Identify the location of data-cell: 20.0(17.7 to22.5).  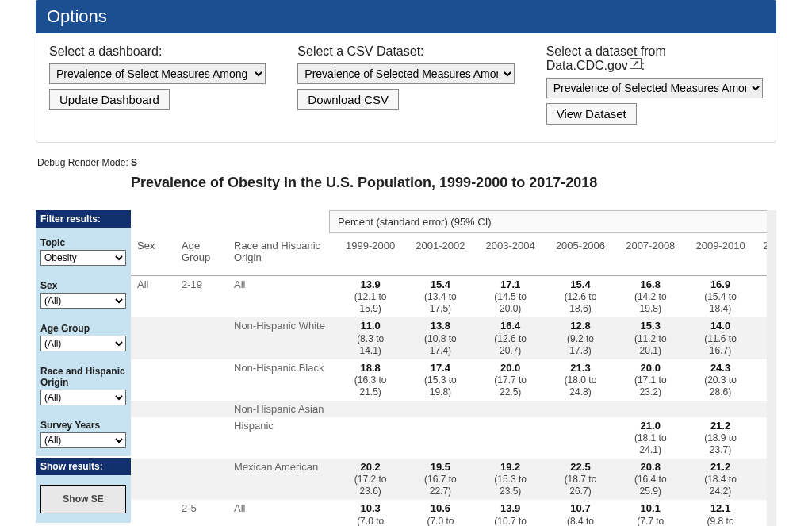
(511, 380).